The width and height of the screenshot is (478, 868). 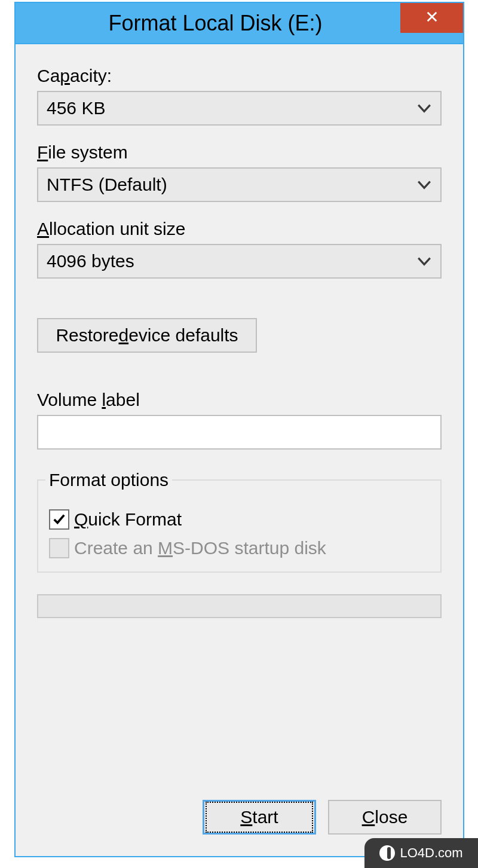 What do you see at coordinates (239, 185) in the screenshot?
I see `file-system-combo: NTFS (Default)` at bounding box center [239, 185].